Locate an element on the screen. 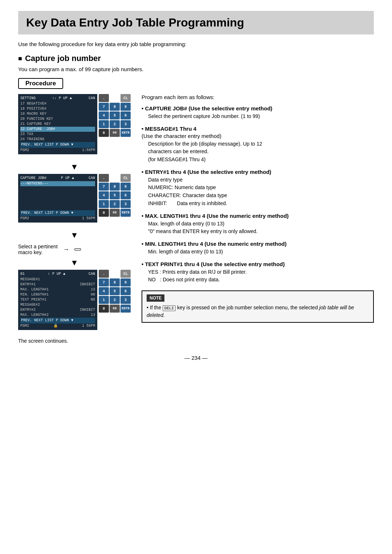  select-label: Select a pertinentmacro key. is located at coordinates (38, 249).